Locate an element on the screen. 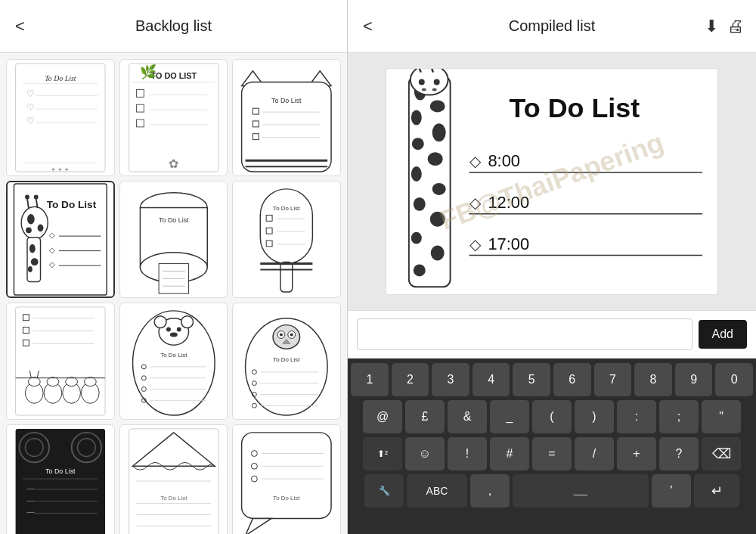 This screenshot has width=756, height=534. grid-item-1: To Do List ♡ ♡ ♡ ✦ ✦ ✦ is located at coordinates (60, 118).